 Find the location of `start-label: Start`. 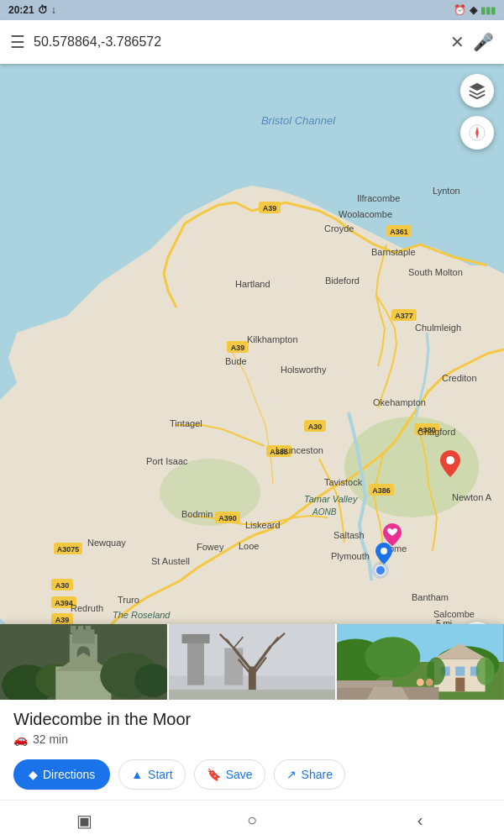

start-label: Start is located at coordinates (160, 774).